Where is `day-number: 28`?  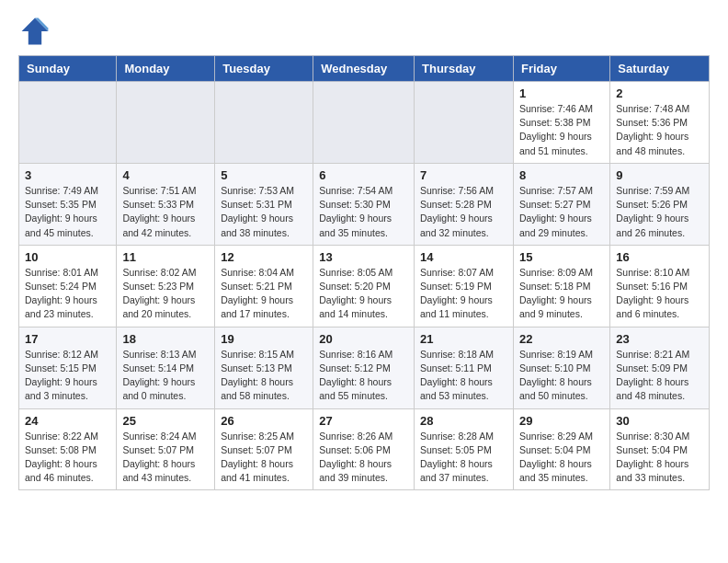
day-number: 28 is located at coordinates (463, 421).